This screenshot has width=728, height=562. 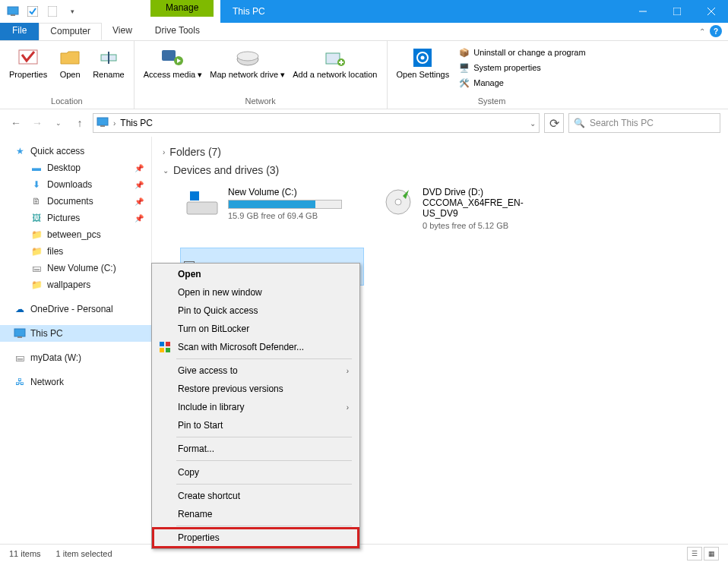 What do you see at coordinates (70, 58) in the screenshot?
I see `open-folder-icon` at bounding box center [70, 58].